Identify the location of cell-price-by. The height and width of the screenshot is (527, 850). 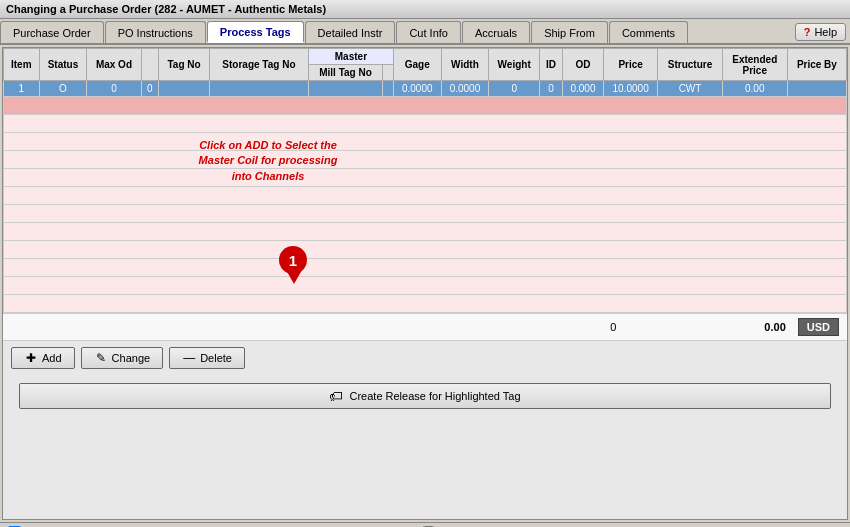
(816, 89).